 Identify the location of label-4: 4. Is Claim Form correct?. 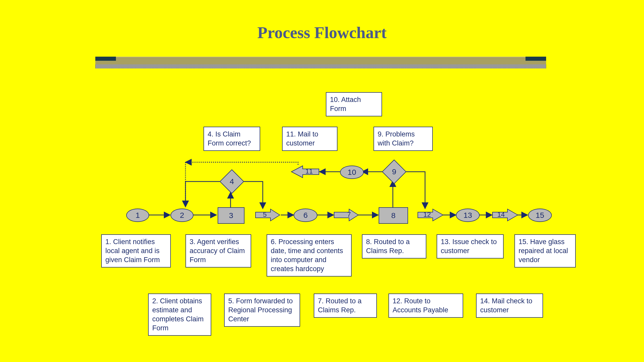
(232, 139).